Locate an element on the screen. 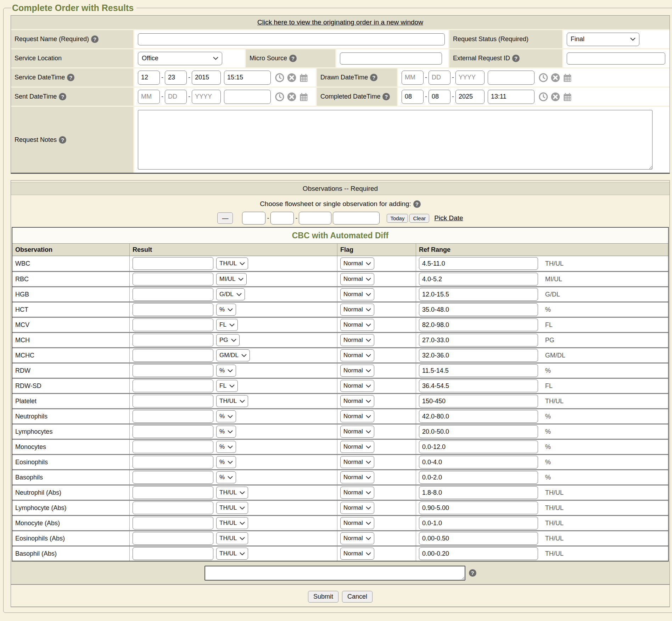  remove-button: — is located at coordinates (225, 218).